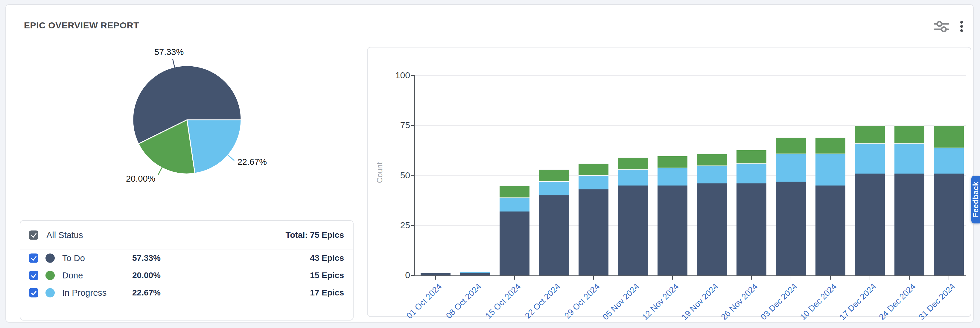 The image size is (980, 328). I want to click on pie-label-done: 20.00%, so click(137, 179).